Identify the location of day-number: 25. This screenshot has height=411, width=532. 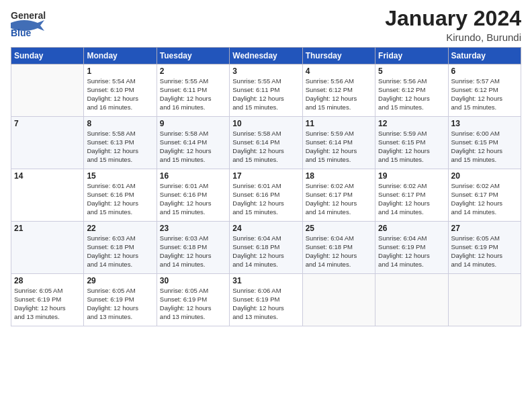
(339, 228).